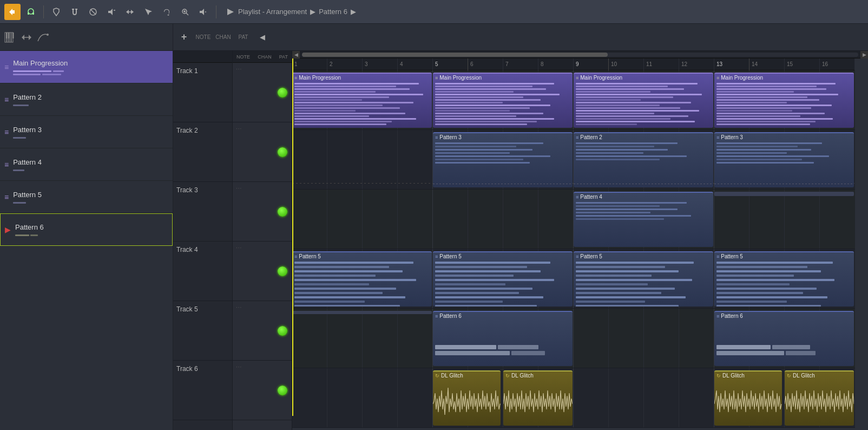 This screenshot has width=868, height=430. I want to click on track-dots-2: ···, so click(239, 129).